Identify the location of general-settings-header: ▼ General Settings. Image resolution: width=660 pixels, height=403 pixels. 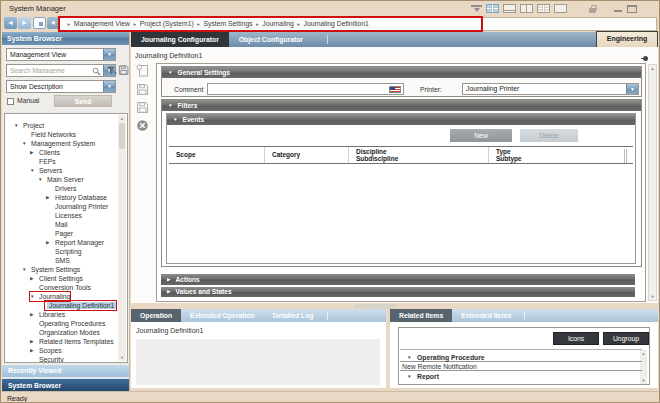
(402, 72).